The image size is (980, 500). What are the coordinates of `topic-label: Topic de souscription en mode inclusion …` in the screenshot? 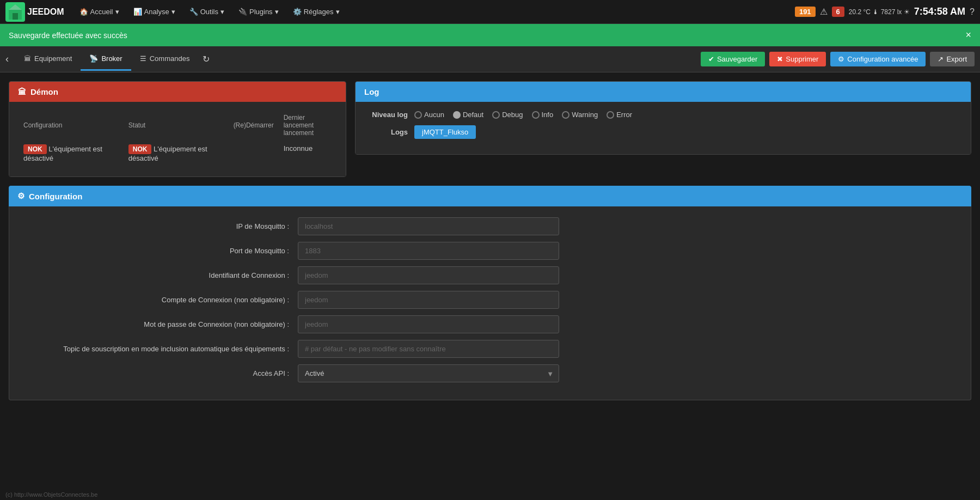 It's located at (162, 349).